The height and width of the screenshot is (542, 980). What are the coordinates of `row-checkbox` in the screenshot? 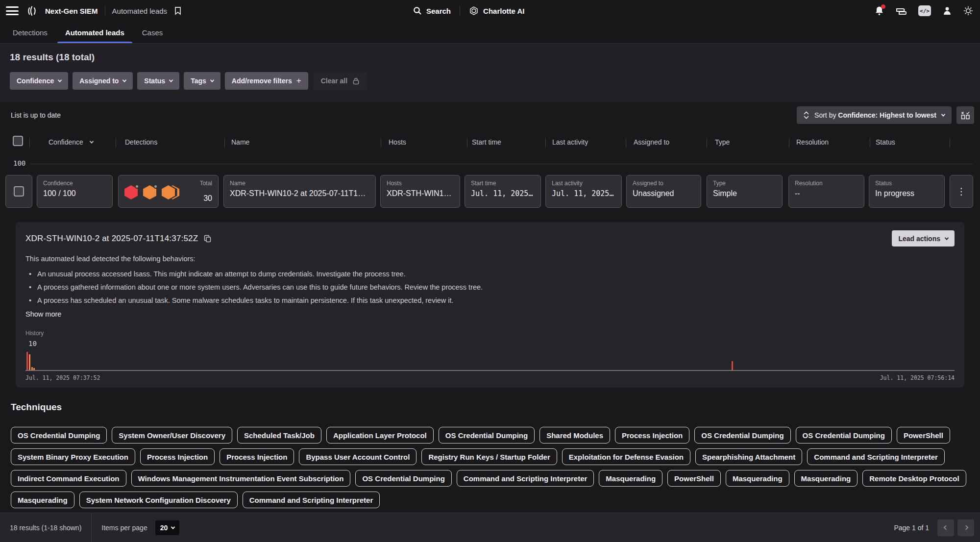 It's located at (19, 191).